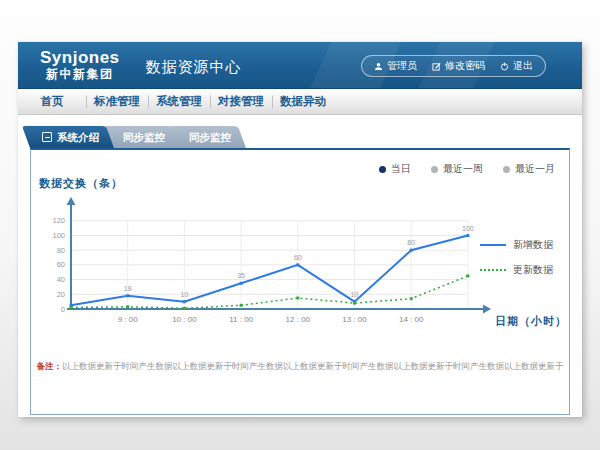 This screenshot has height=450, width=600. Describe the element at coordinates (395, 169) in the screenshot. I see `time-filter-0: 当日` at that location.